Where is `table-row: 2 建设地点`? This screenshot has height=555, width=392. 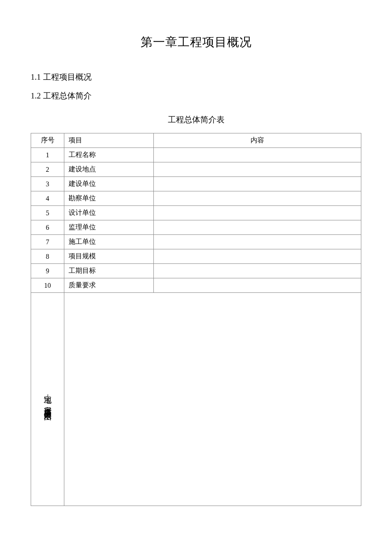
table-row: 2 建设地点 is located at coordinates (196, 170).